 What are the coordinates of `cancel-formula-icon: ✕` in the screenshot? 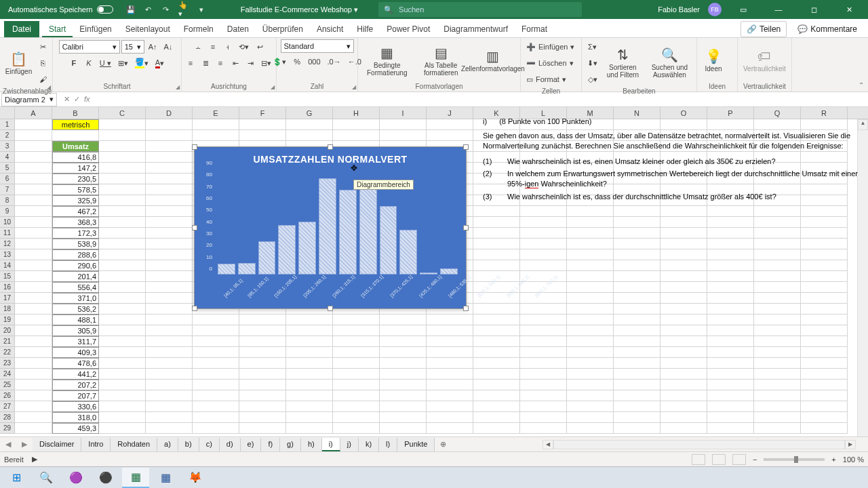 It's located at (66, 99).